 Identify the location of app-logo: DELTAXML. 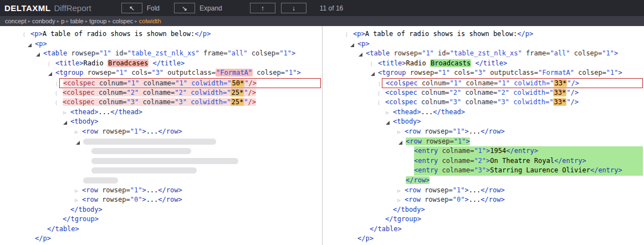
(28, 8).